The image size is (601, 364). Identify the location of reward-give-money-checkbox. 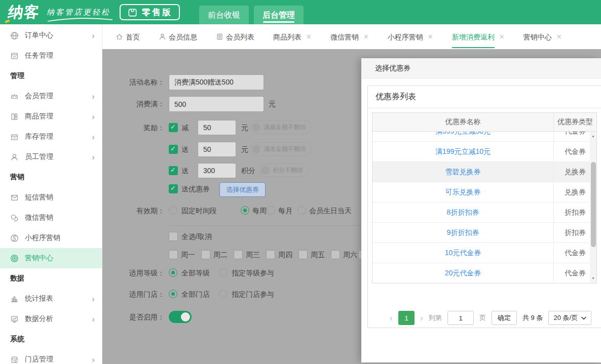
(173, 149).